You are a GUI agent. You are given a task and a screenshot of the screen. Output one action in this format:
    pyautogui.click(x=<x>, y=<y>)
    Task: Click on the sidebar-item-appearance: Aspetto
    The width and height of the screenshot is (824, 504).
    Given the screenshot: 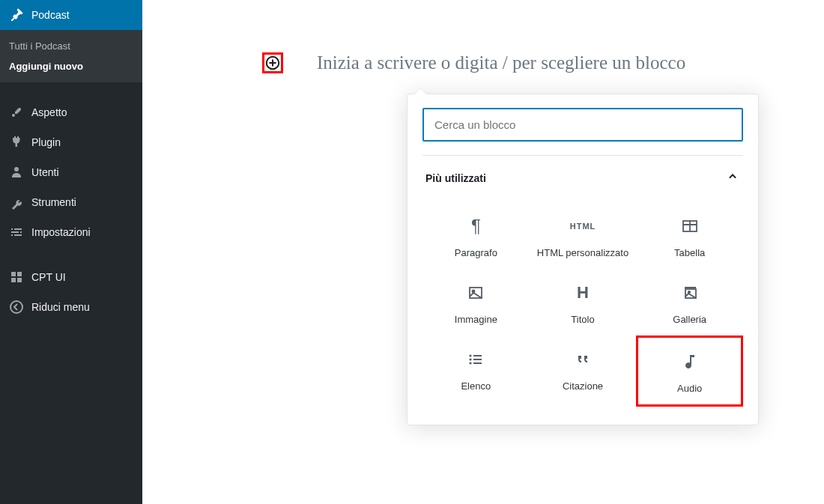 What is the action you would take?
    pyautogui.click(x=71, y=112)
    